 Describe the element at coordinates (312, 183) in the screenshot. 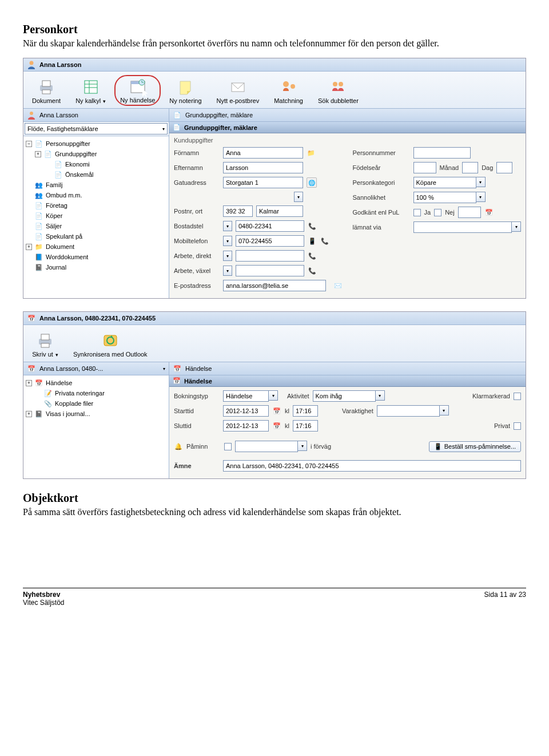

I see `globe-icon: 🌐` at that location.